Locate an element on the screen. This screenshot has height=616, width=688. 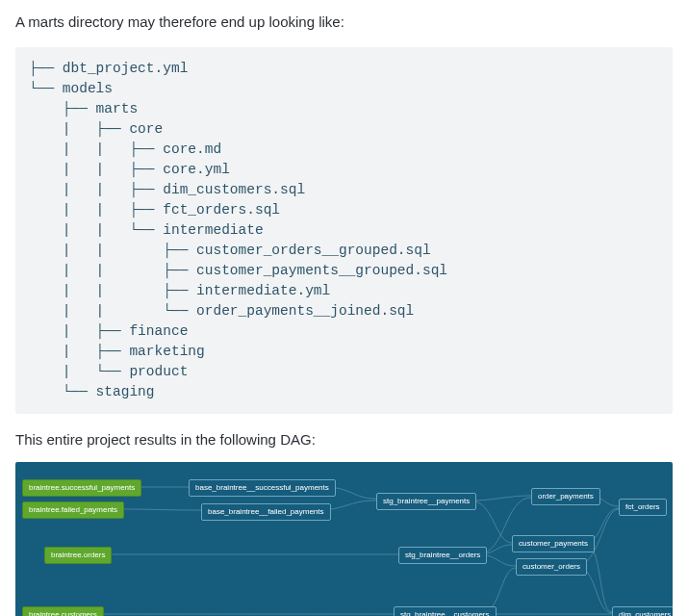
dag-node-model: fct_orders is located at coordinates (643, 507).